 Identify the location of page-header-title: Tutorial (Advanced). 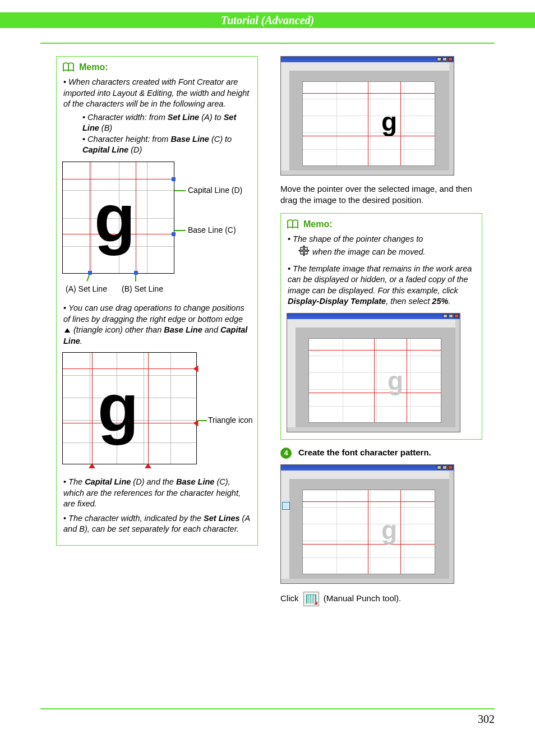
(268, 20).